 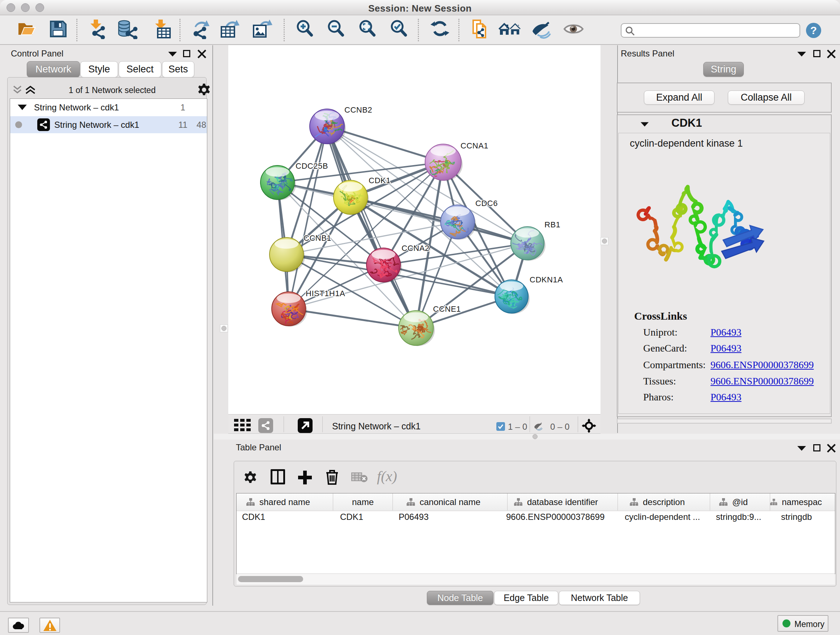 What do you see at coordinates (487, 203) in the screenshot?
I see `svg-text: CDC6` at bounding box center [487, 203].